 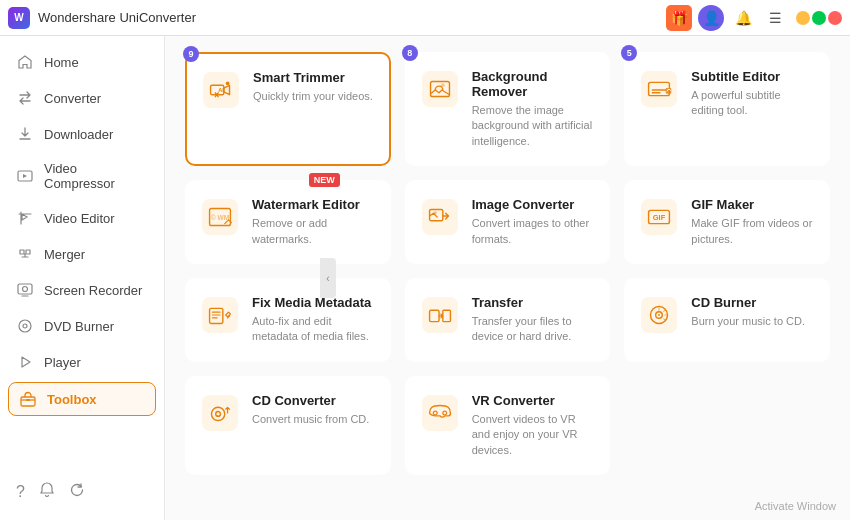 I want to click on screen-recorder-icon, so click(x=25, y=290).